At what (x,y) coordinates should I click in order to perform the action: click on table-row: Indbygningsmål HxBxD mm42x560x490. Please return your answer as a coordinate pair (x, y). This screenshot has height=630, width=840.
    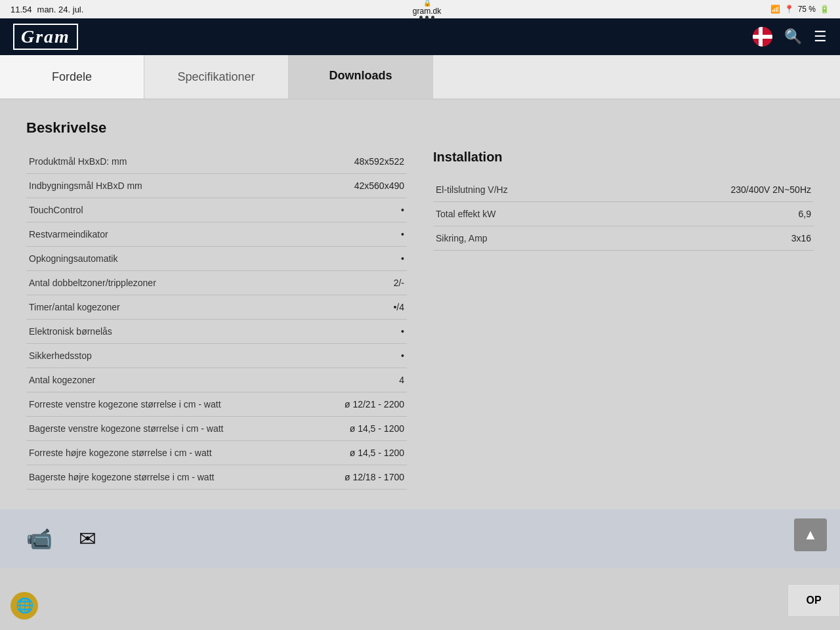
    Looking at the image, I should click on (217, 186).